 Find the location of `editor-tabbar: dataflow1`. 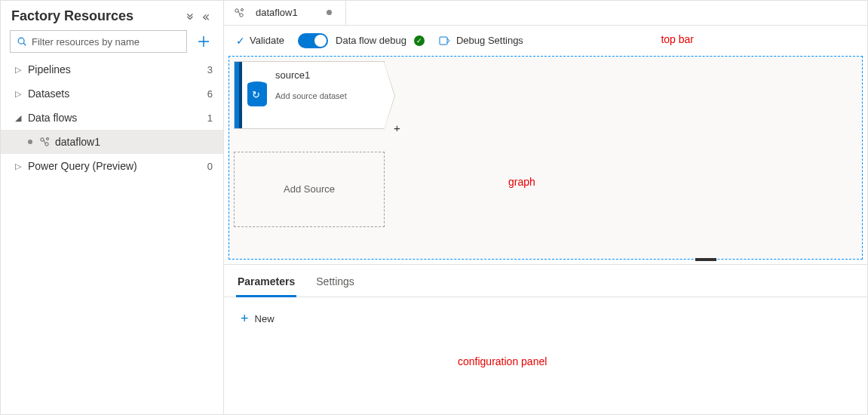

editor-tabbar: dataflow1 is located at coordinates (546, 14).